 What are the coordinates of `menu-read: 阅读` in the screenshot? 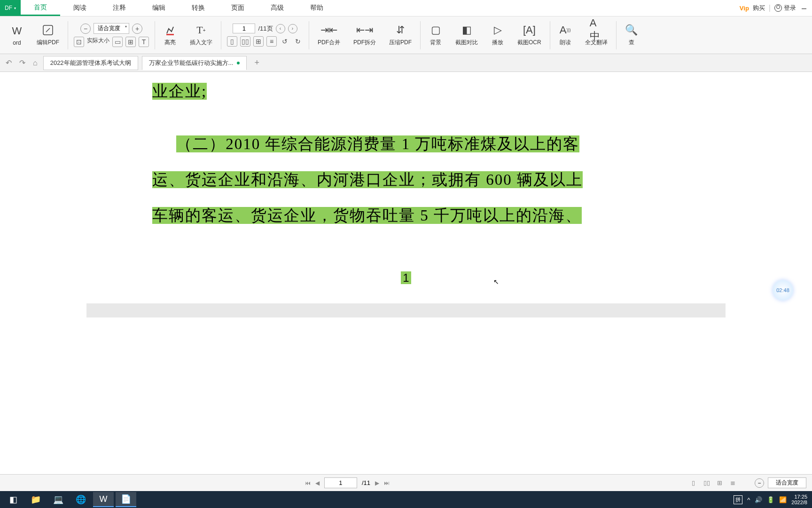 It's located at (80, 8).